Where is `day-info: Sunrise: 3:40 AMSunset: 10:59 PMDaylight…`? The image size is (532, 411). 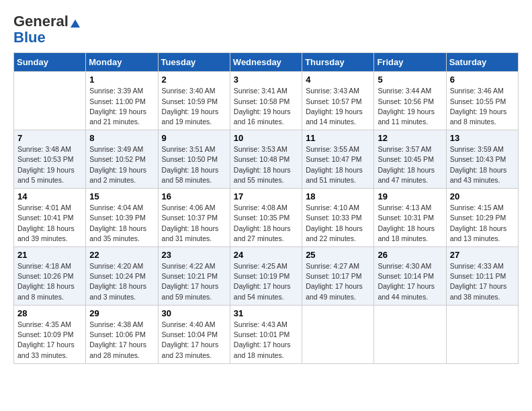 day-info: Sunrise: 3:40 AMSunset: 10:59 PMDaylight… is located at coordinates (194, 106).